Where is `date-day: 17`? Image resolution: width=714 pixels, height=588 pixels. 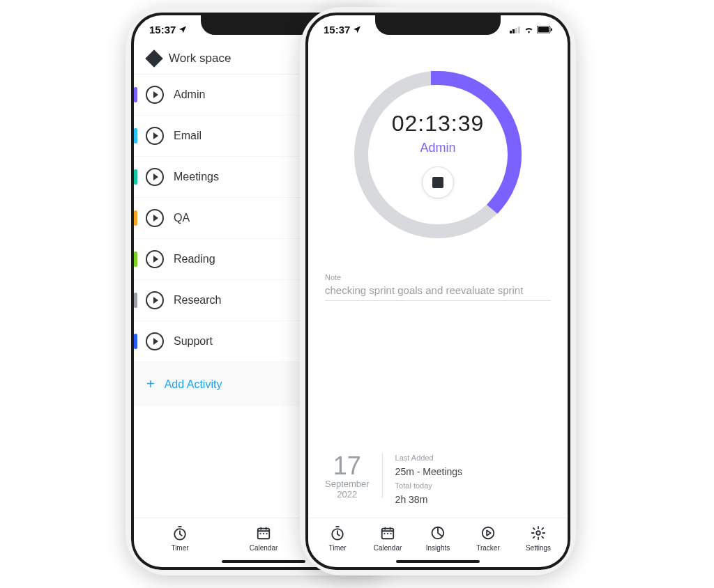
date-day: 17 is located at coordinates (347, 466).